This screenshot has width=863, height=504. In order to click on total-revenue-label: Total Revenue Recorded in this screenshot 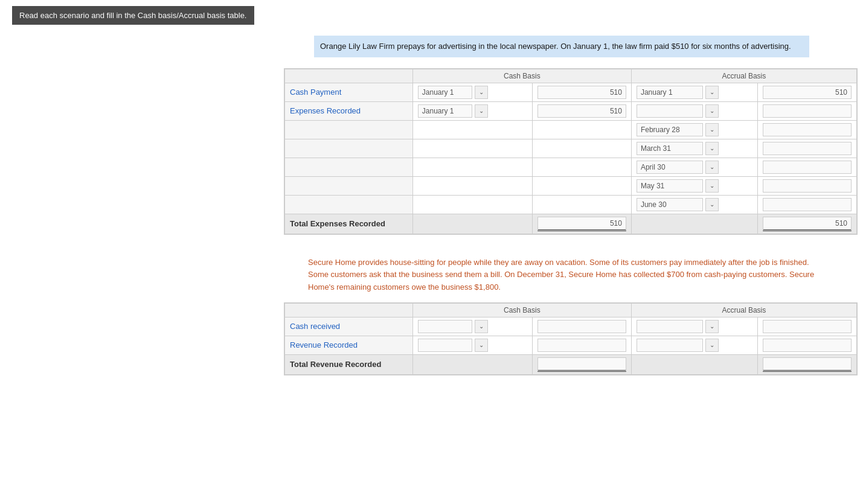, I will do `click(349, 365)`.